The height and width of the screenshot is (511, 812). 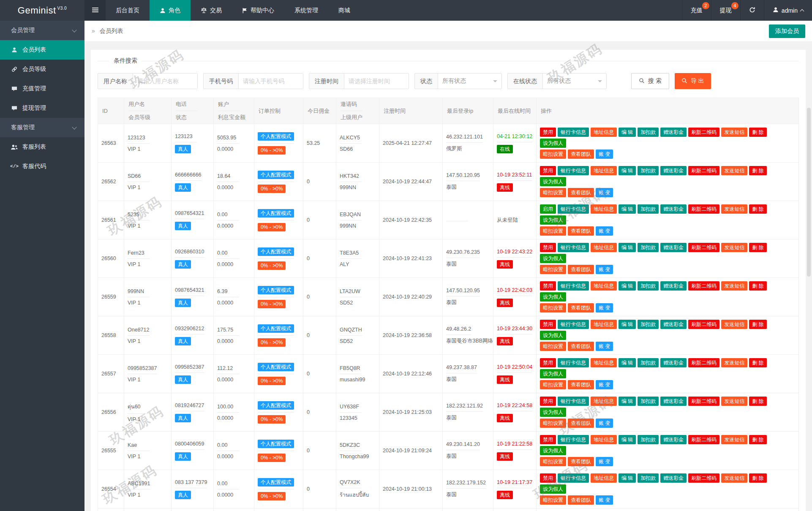 I want to click on nav-item-5: 系统管理, so click(x=306, y=10).